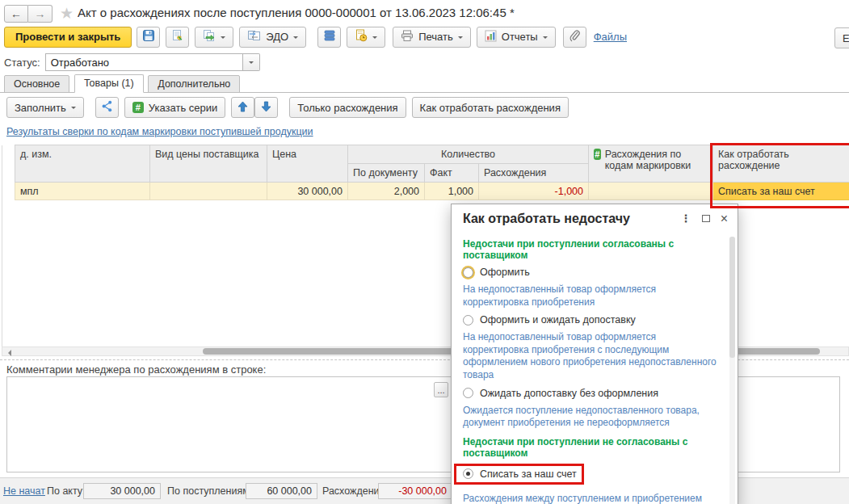  I want to click on table-command-bar: Заполнить # Указать серии Только расхожд…, so click(288, 107).